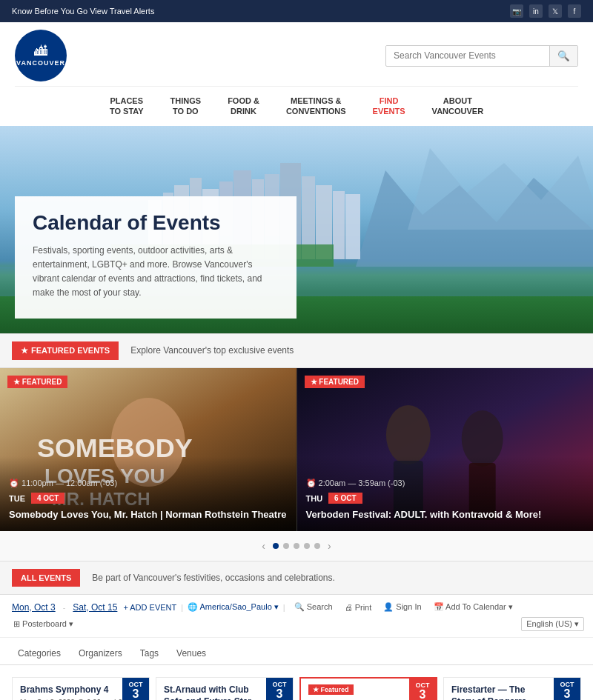  I want to click on featured-section-header: ★ FEATURED EVENTS Explore Vancouver's to…, so click(296, 351).